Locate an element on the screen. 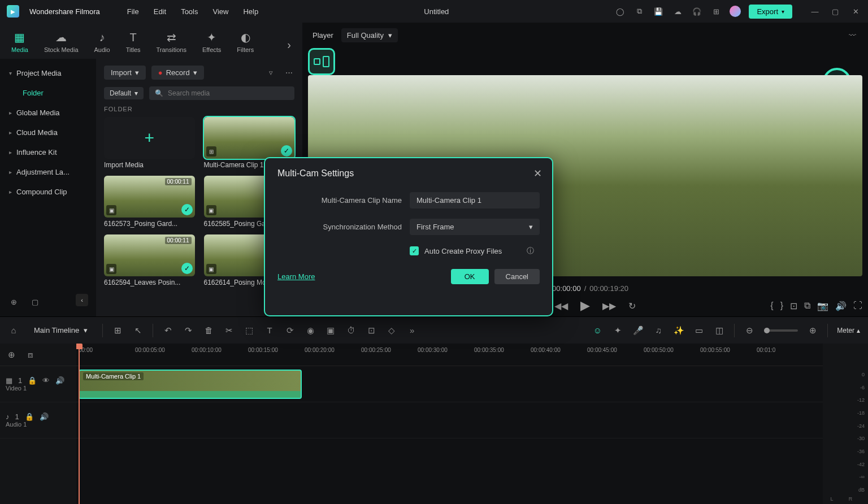 The width and height of the screenshot is (868, 504). menu-tools: Tools is located at coordinates (189, 11).